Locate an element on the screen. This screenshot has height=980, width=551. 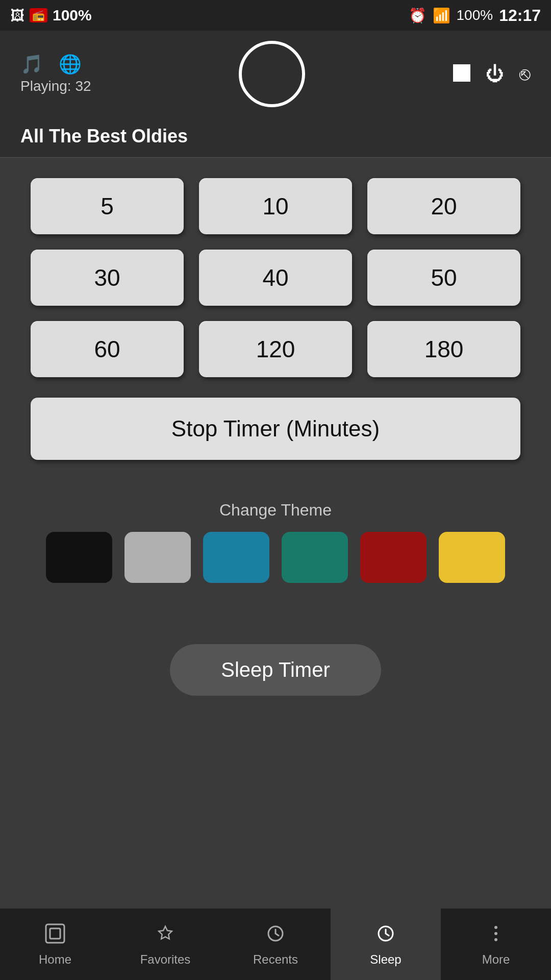
top-right: ⏻ ⎋ is located at coordinates (492, 74).